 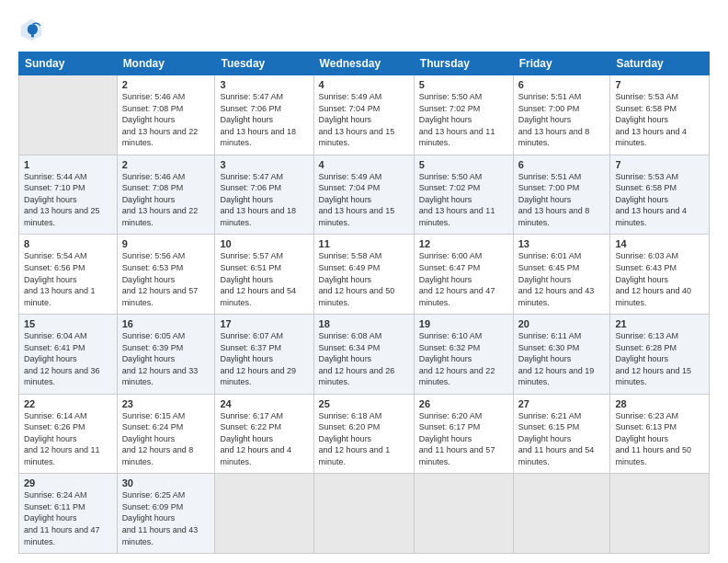 I want to click on day-number: 22, so click(x=68, y=404).